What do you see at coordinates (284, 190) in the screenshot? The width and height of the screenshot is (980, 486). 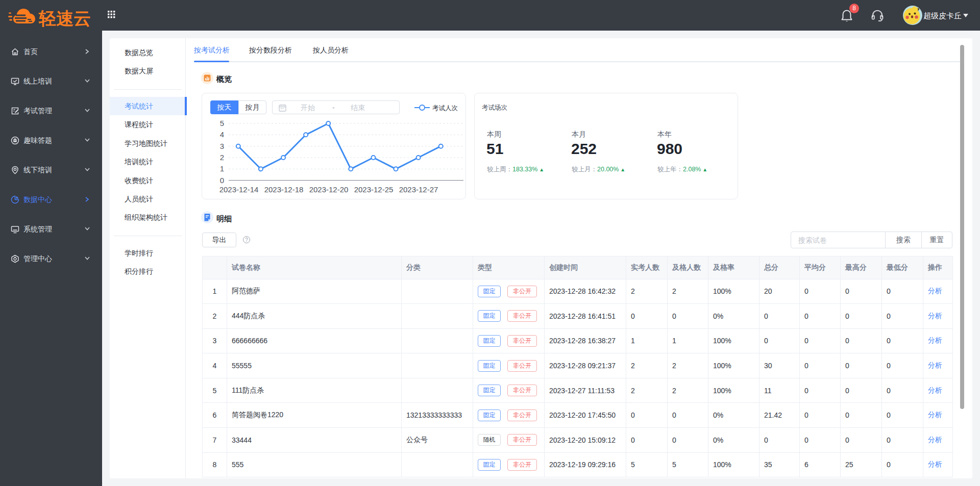 I see `svg-text: 2023-12-18` at bounding box center [284, 190].